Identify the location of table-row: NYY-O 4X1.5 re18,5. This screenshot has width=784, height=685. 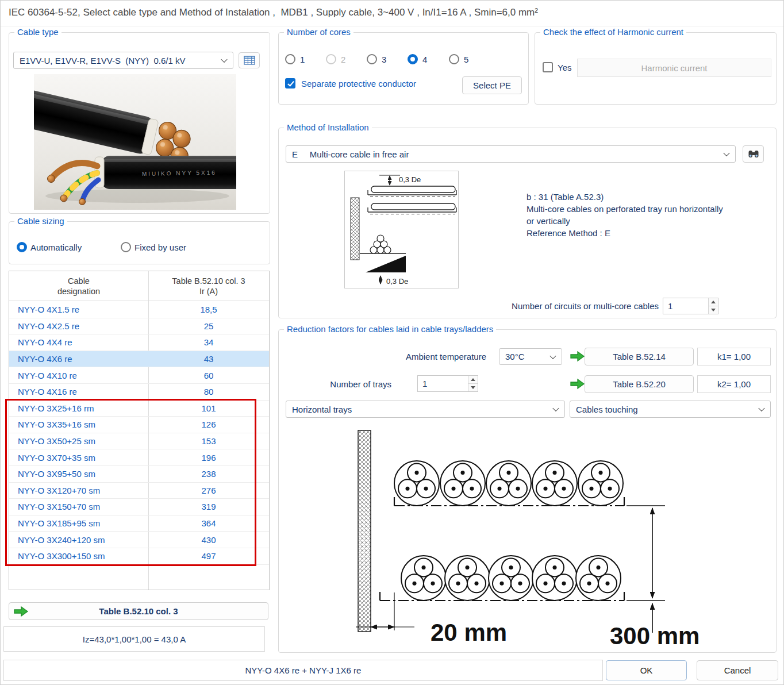
(139, 310).